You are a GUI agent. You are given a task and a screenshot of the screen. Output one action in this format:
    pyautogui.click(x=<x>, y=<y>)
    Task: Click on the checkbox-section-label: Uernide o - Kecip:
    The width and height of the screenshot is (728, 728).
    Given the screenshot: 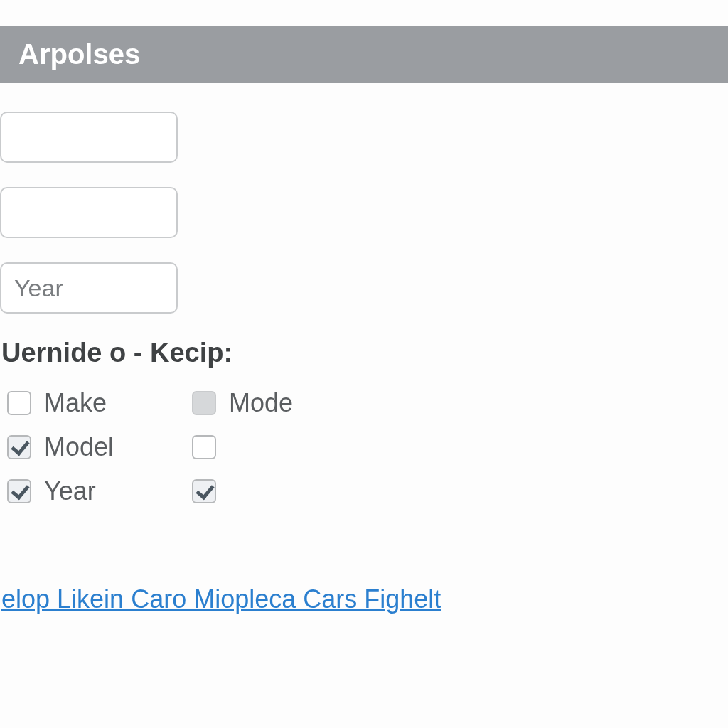 What is the action you would take?
    pyautogui.click(x=364, y=353)
    